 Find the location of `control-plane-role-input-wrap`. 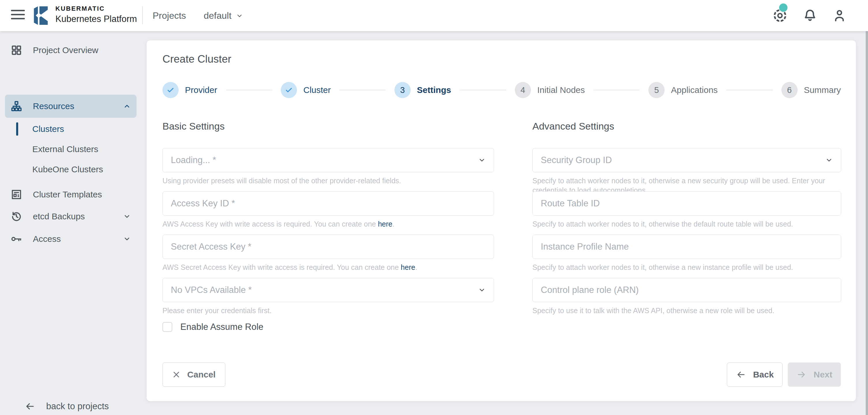

control-plane-role-input-wrap is located at coordinates (687, 290).